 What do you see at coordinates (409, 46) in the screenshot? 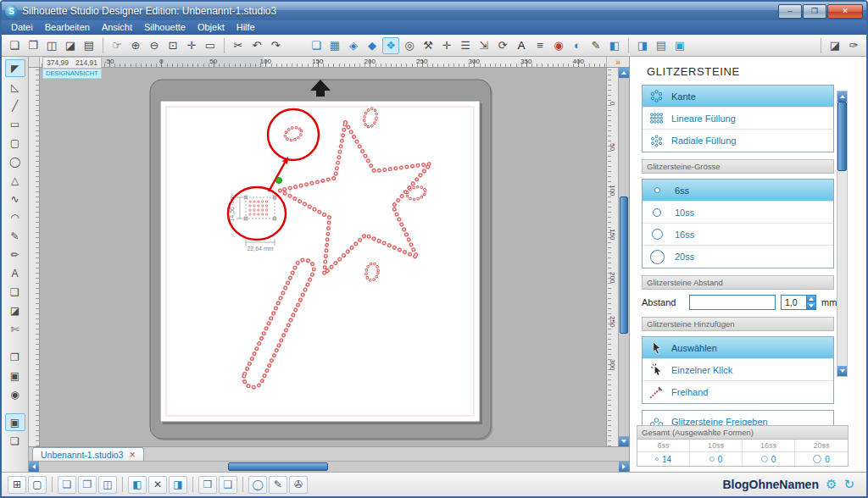
I see `offset-panel-button: ◎` at bounding box center [409, 46].